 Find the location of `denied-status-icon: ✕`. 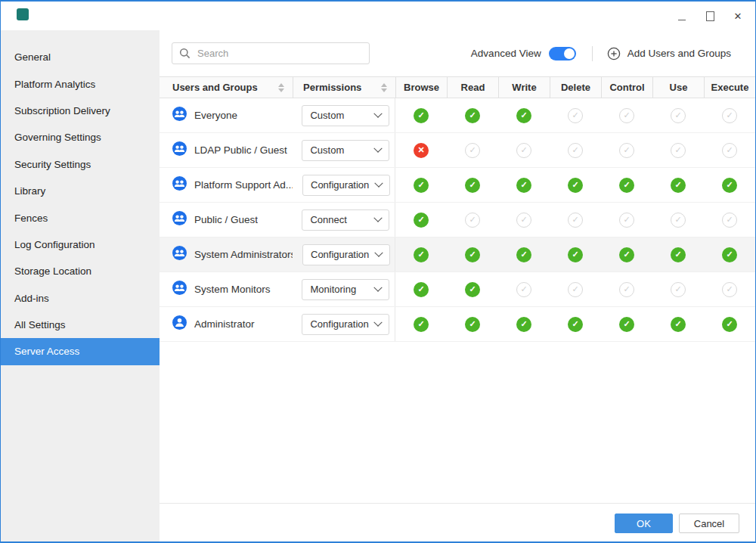

denied-status-icon: ✕ is located at coordinates (421, 150).